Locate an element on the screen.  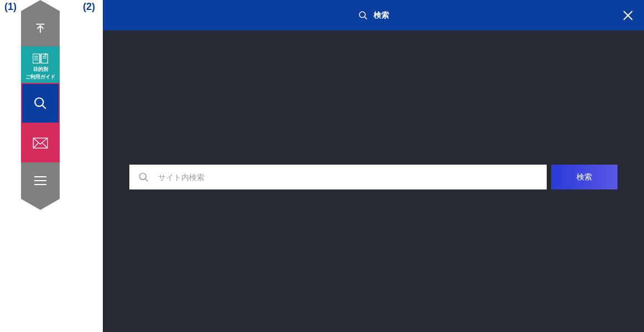
search-panel-header: 検索 is located at coordinates (374, 15).